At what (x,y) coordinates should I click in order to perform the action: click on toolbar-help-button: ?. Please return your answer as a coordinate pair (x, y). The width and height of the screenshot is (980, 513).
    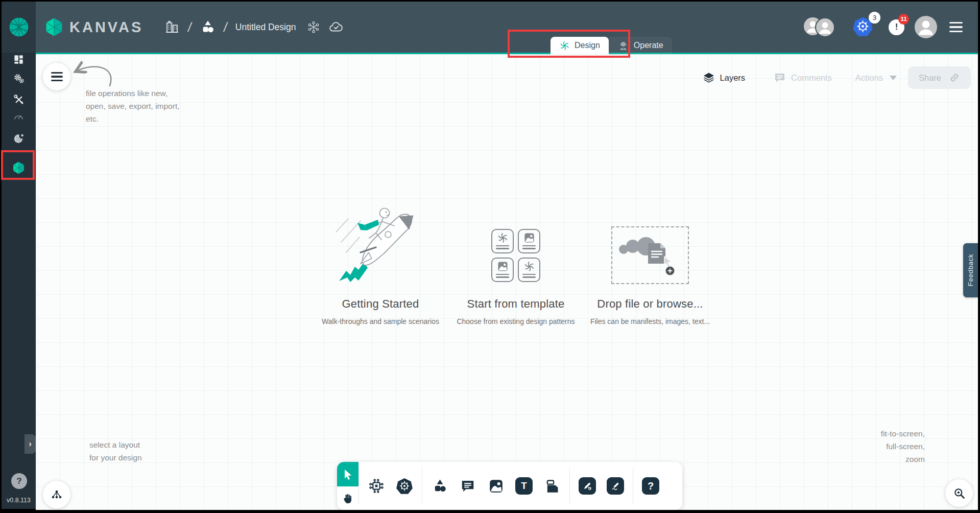
    Looking at the image, I should click on (651, 486).